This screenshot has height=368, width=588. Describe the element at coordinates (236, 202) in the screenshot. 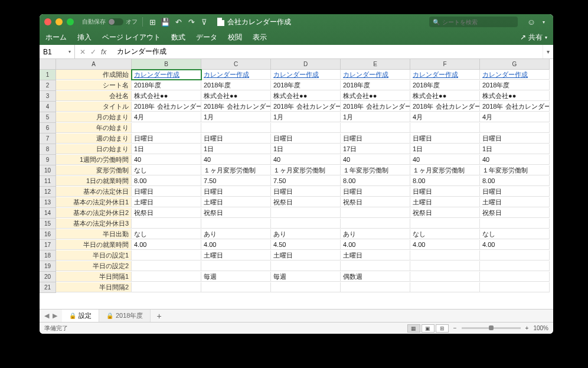

I see `cell-C13: 土曜日` at that location.